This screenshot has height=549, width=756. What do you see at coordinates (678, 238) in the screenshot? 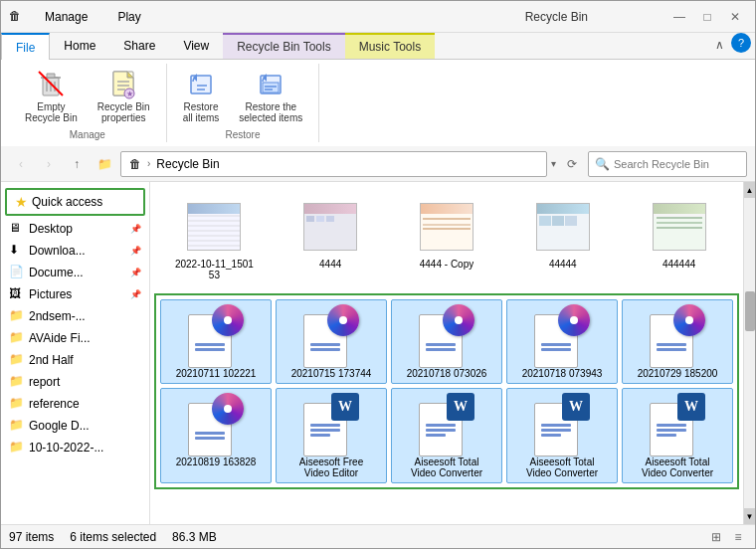
I see `file-item-f5: 444444` at bounding box center [678, 238].